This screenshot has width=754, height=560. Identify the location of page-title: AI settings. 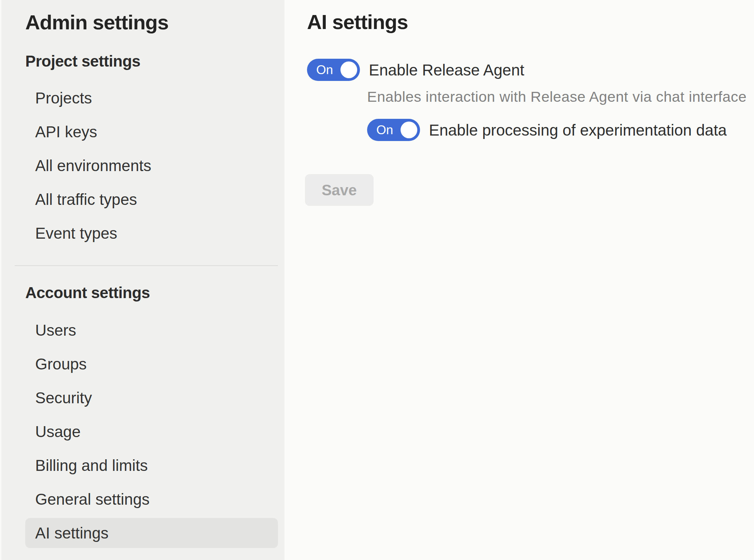
(531, 22).